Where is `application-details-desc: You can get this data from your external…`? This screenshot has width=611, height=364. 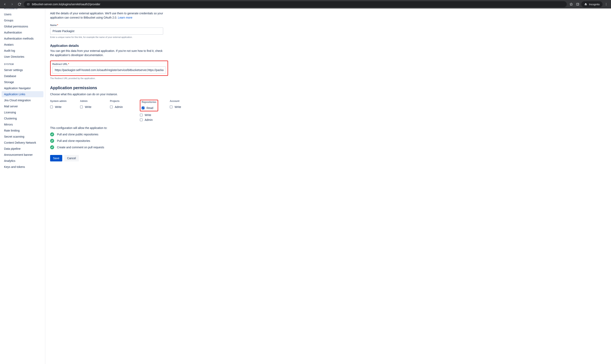
application-details-desc: You can get this data from your external… is located at coordinates (107, 53).